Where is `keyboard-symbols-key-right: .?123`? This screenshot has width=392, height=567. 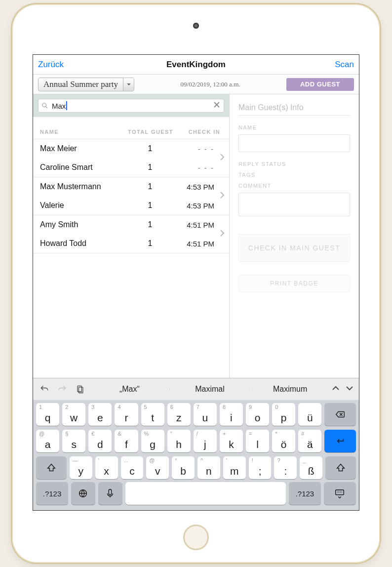 keyboard-symbols-key-right: .?123 is located at coordinates (305, 493).